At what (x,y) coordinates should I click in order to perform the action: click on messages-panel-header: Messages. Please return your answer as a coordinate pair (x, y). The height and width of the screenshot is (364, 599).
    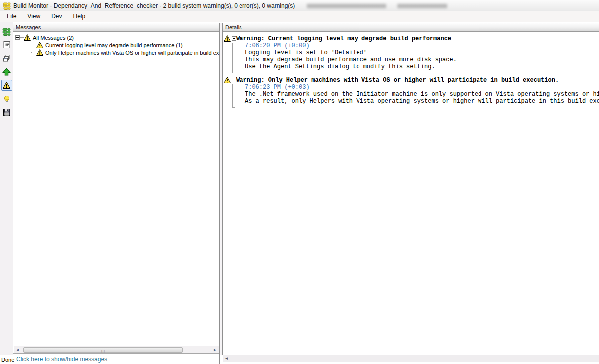
    Looking at the image, I should click on (117, 27).